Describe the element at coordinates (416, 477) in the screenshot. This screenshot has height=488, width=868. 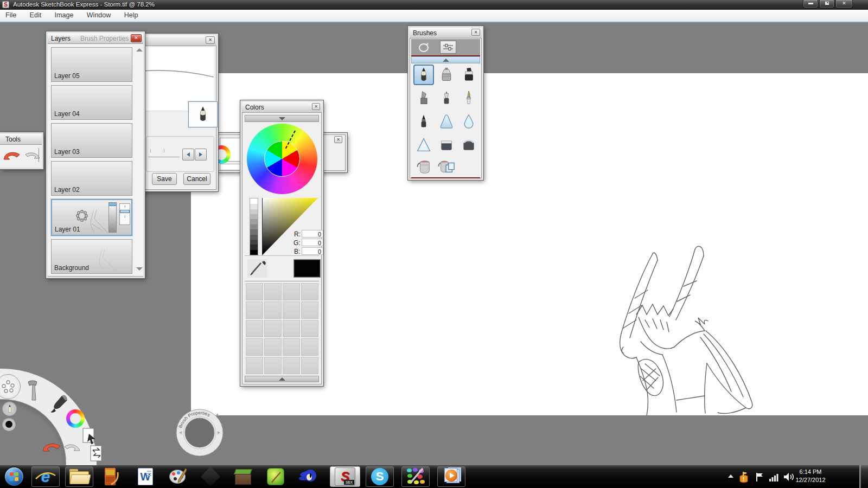
I see `taskbar-art-dots-app` at that location.